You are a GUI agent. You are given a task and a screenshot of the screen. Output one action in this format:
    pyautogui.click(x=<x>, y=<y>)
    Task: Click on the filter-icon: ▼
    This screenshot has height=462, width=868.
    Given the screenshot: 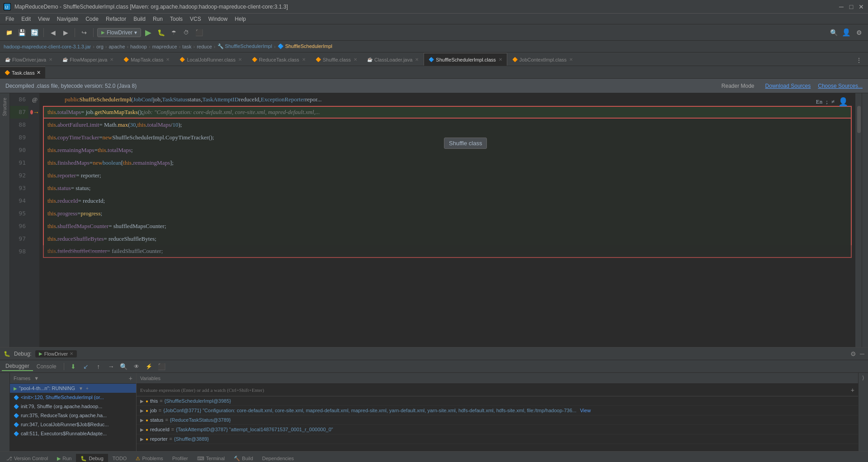 What is the action you would take?
    pyautogui.click(x=36, y=378)
    